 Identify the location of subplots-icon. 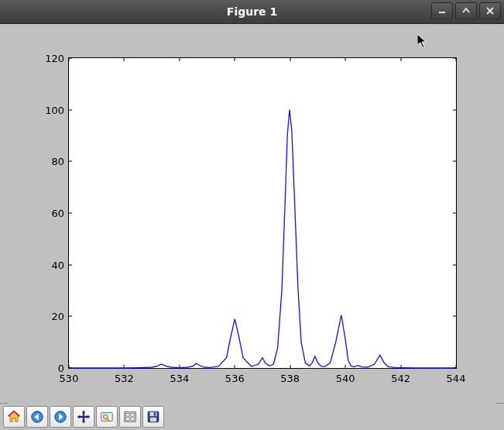
(130, 417).